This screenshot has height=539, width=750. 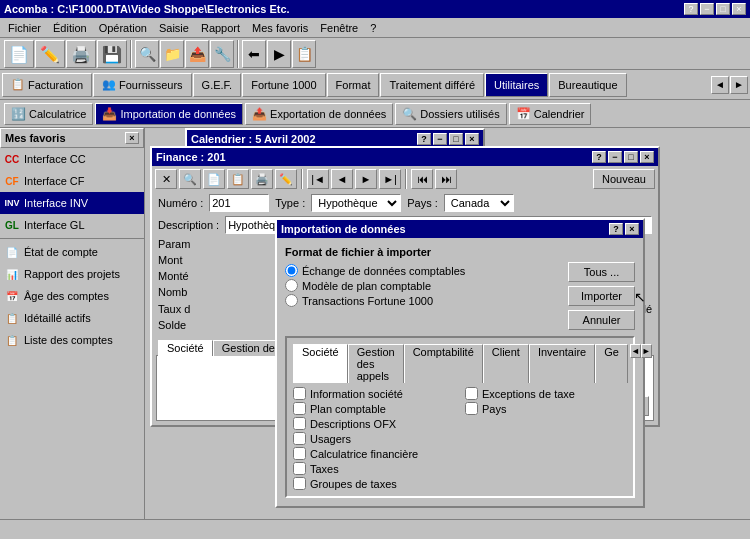 What do you see at coordinates (739, 9) in the screenshot?
I see `close-btn: ×` at bounding box center [739, 9].